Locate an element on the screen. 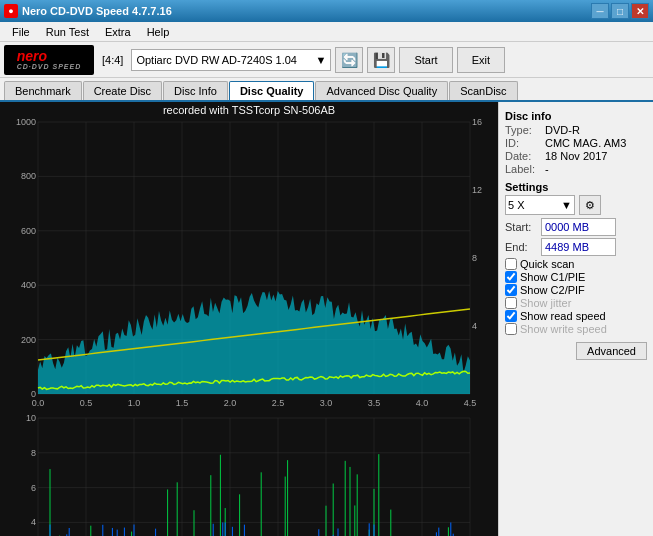 This screenshot has height=536, width=653. menu-help: Help is located at coordinates (158, 32).